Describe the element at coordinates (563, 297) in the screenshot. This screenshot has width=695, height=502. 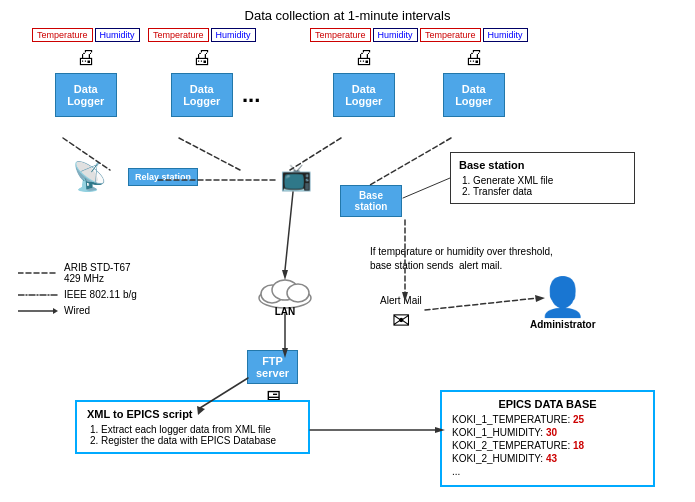
I see `person-icon: 👤` at that location.